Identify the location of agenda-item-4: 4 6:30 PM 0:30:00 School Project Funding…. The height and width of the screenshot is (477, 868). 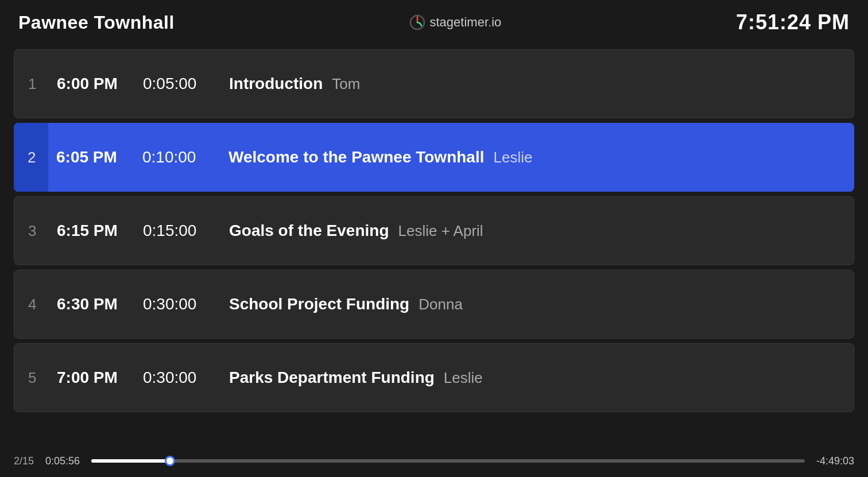
(434, 304).